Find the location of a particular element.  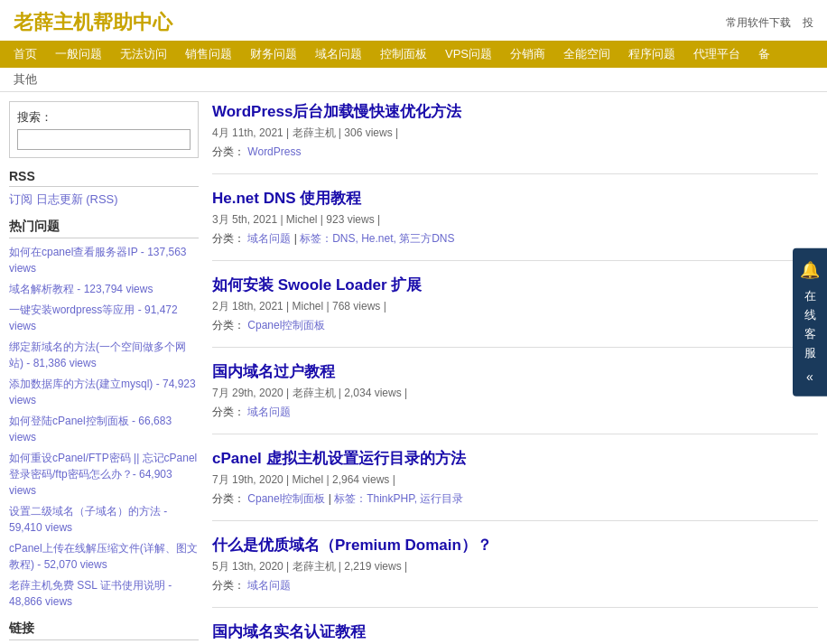

contribute-link: 投 is located at coordinates (808, 23).